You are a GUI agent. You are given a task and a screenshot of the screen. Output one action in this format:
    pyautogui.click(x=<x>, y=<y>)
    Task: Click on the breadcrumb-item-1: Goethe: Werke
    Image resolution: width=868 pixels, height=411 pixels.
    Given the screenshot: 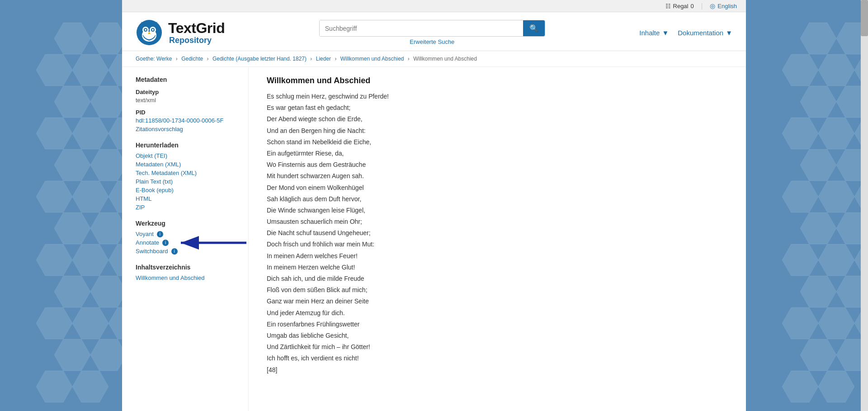 What is the action you would take?
    pyautogui.click(x=154, y=59)
    